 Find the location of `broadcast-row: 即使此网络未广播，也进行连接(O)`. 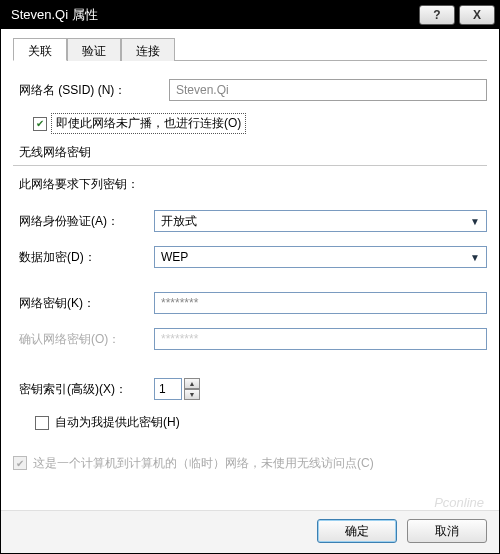

broadcast-row: 即使此网络未广播，也进行连接(O) is located at coordinates (260, 124).